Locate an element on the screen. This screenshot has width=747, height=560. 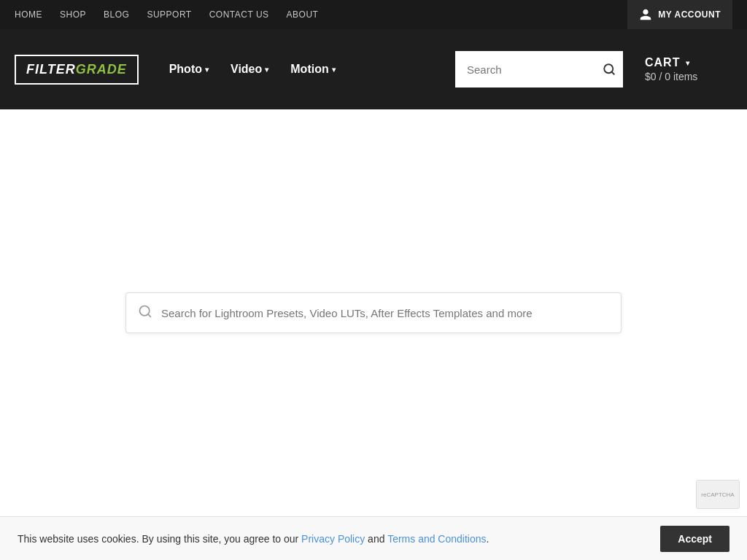
header-search-input is located at coordinates (539, 69).